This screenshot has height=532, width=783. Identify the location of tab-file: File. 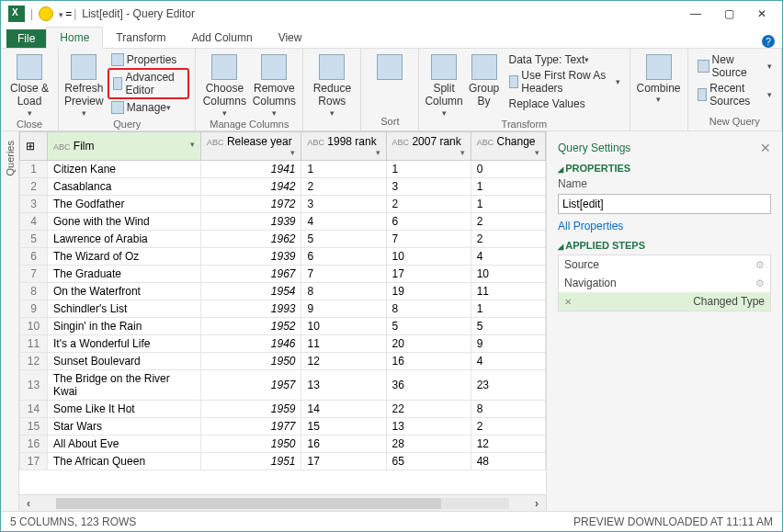
(26, 39).